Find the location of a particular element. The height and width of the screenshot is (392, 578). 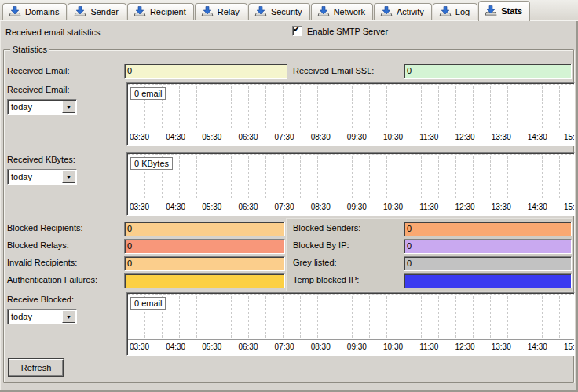

received-email-period-select: today ▼ is located at coordinates (42, 107).